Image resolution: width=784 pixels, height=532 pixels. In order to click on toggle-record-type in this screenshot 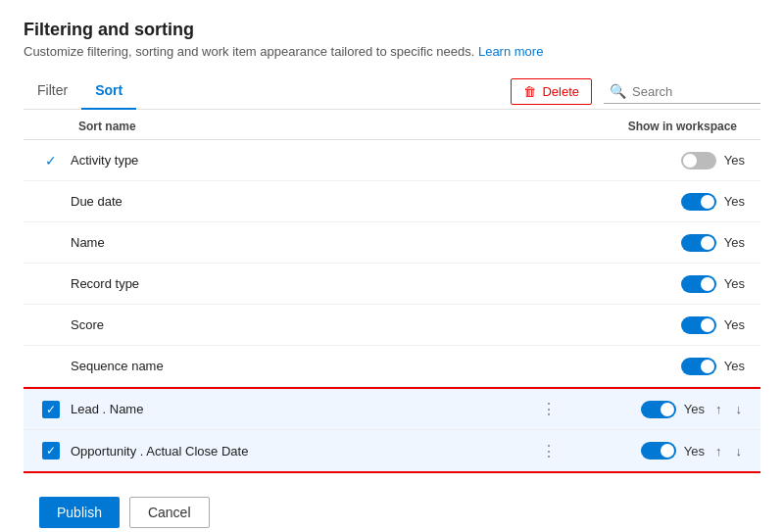, I will do `click(699, 284)`.